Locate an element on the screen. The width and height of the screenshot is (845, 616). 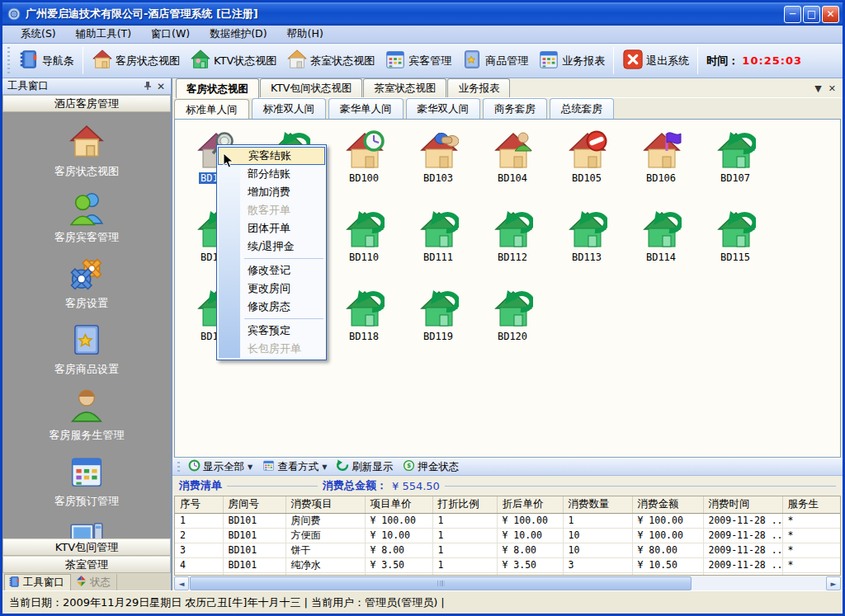
room-BD106: BD106 is located at coordinates (661, 166).